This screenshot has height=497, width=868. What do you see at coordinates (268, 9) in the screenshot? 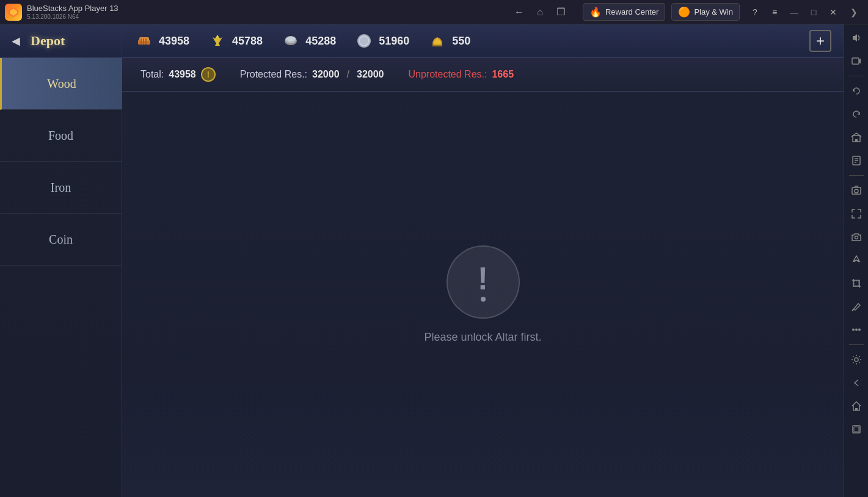
I see `app-name: BlueStacks App Player 13` at bounding box center [268, 9].